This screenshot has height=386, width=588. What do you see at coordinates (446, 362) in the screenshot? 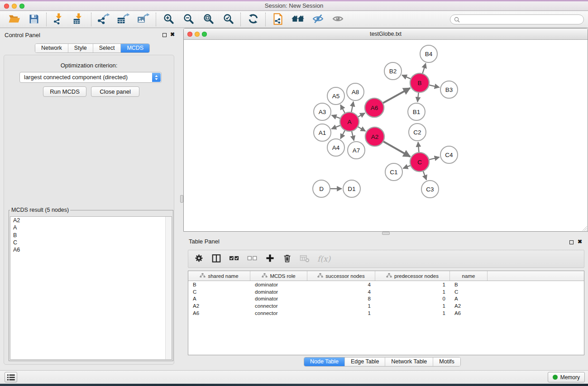
I see `tab-motifs: Motifs` at bounding box center [446, 362].